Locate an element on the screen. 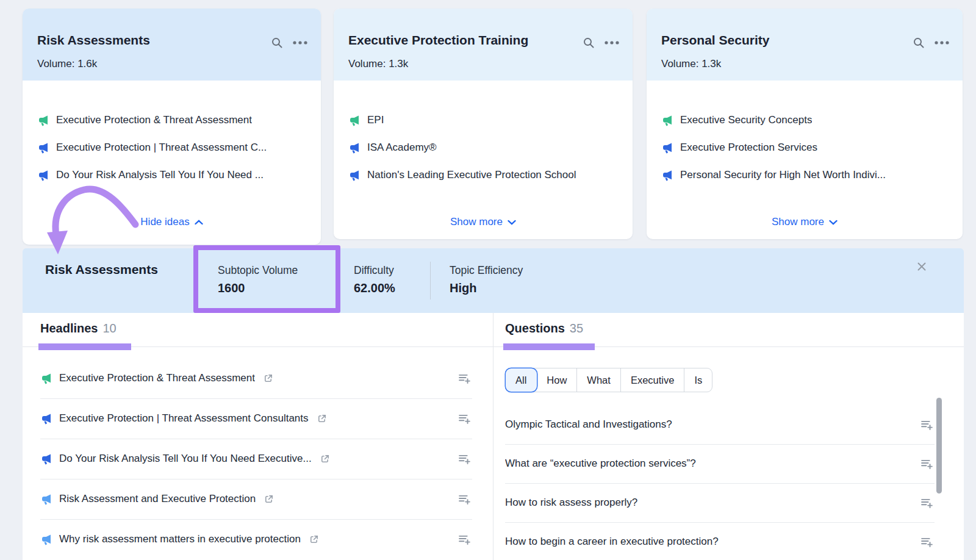 The height and width of the screenshot is (560, 976). question-row: Olympic Tactical and Investigations? is located at coordinates (720, 425).